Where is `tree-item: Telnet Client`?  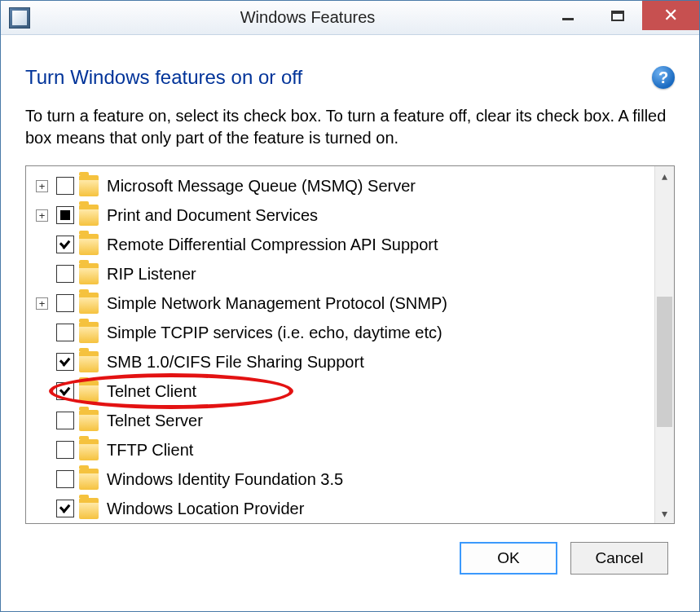 tree-item: Telnet Client is located at coordinates (341, 391).